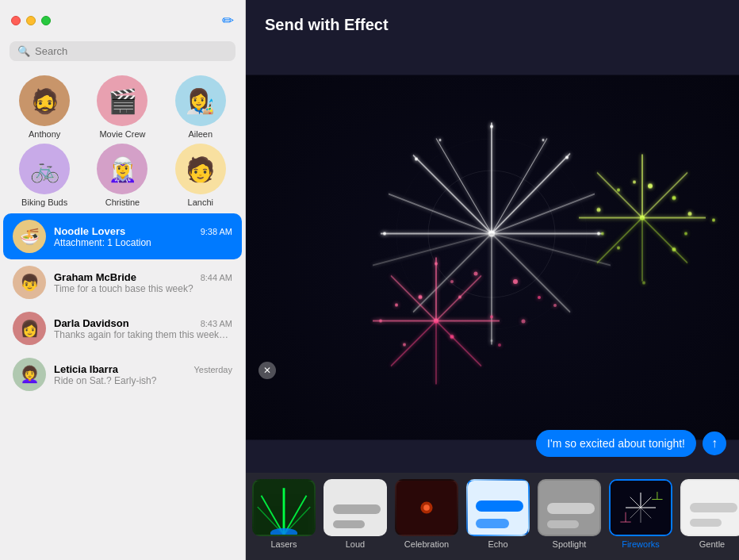 Image resolution: width=739 pixels, height=560 pixels. I want to click on avatar-biking-buds: 🚲, so click(44, 169).